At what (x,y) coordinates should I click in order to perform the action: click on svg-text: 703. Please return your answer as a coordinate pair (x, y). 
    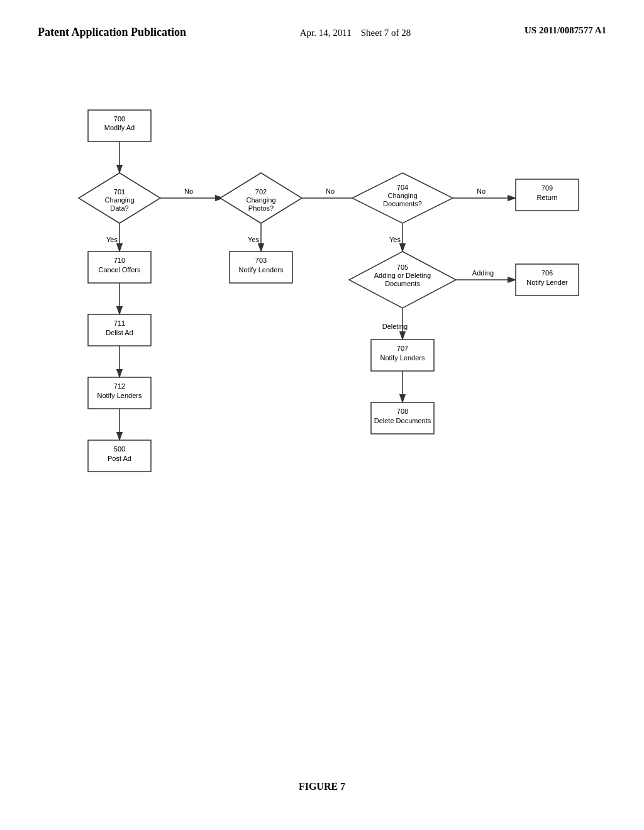
    Looking at the image, I should click on (261, 260).